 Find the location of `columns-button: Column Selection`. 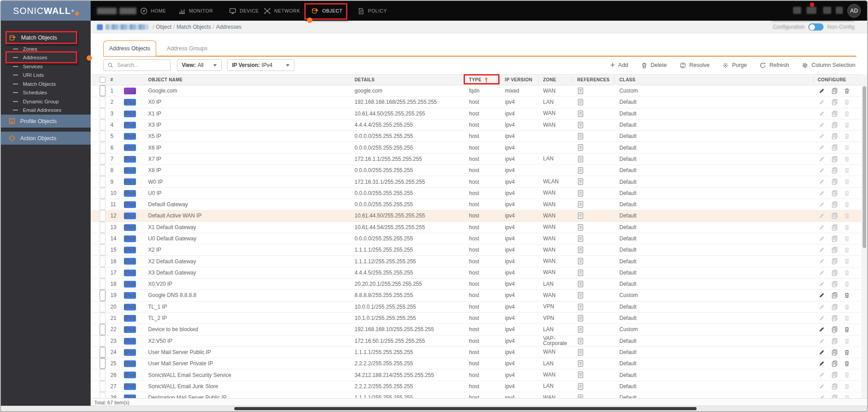

columns-button: Column Selection is located at coordinates (829, 66).